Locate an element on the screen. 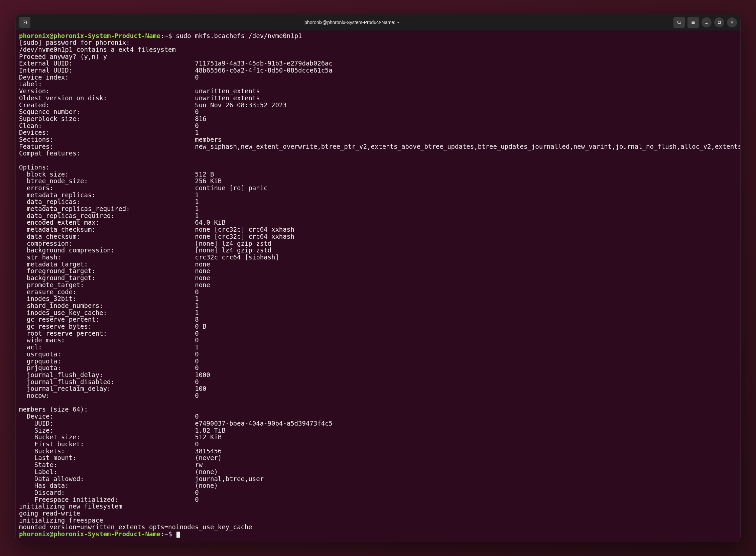 This screenshot has height=556, width=756. close-button is located at coordinates (732, 22).